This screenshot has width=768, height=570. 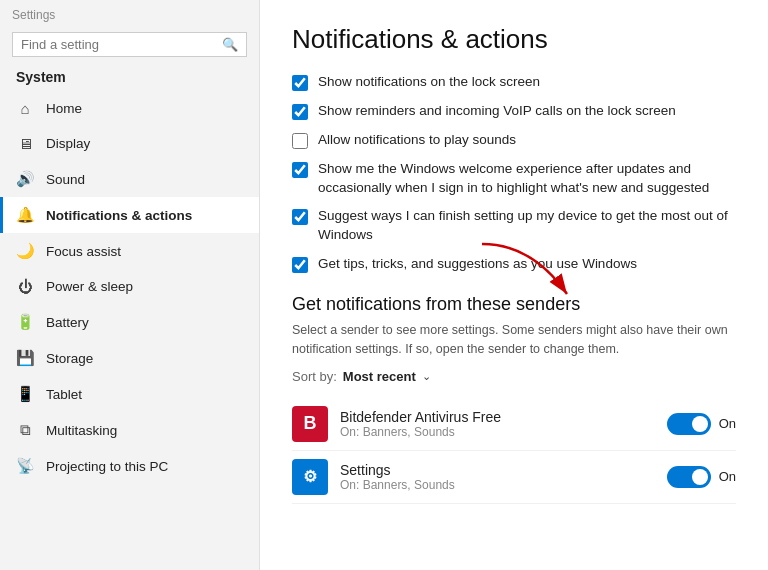 I want to click on settings-name: Settings, so click(x=498, y=470).